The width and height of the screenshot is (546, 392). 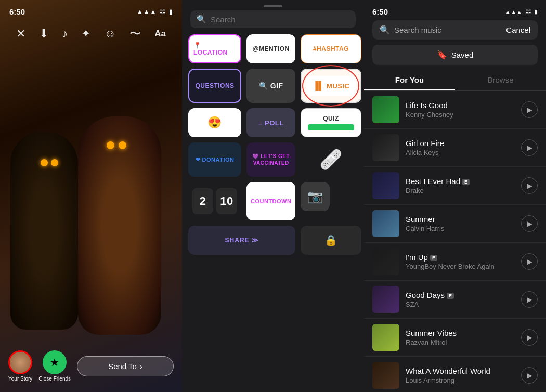 What do you see at coordinates (455, 224) in the screenshot?
I see `list-item: SummerCalvin Harris▶` at bounding box center [455, 224].